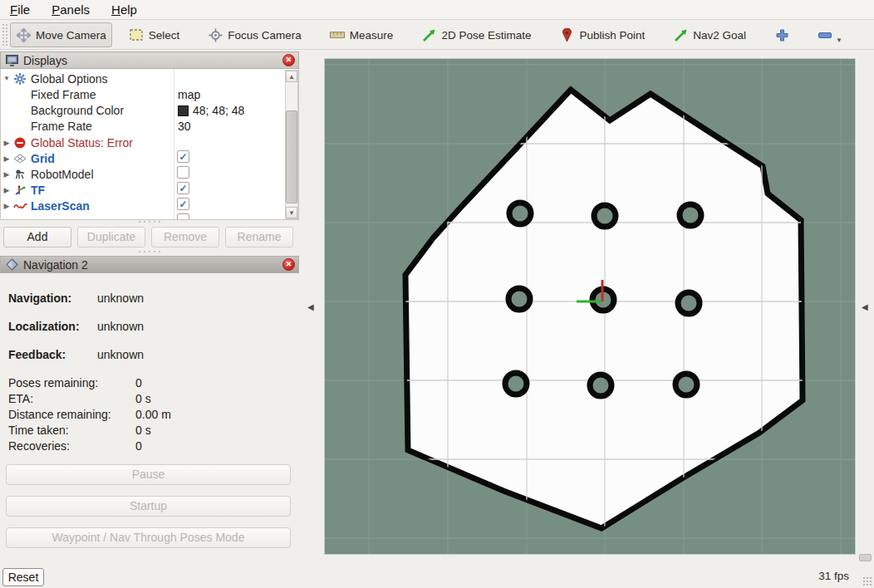  I want to click on tree-row-frame-rate: Frame Rate, so click(142, 126).